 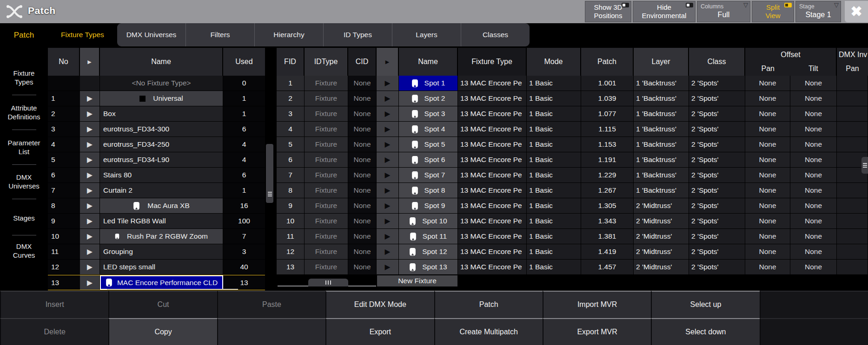 What do you see at coordinates (163, 332) in the screenshot?
I see `copy-button: Copy` at bounding box center [163, 332].